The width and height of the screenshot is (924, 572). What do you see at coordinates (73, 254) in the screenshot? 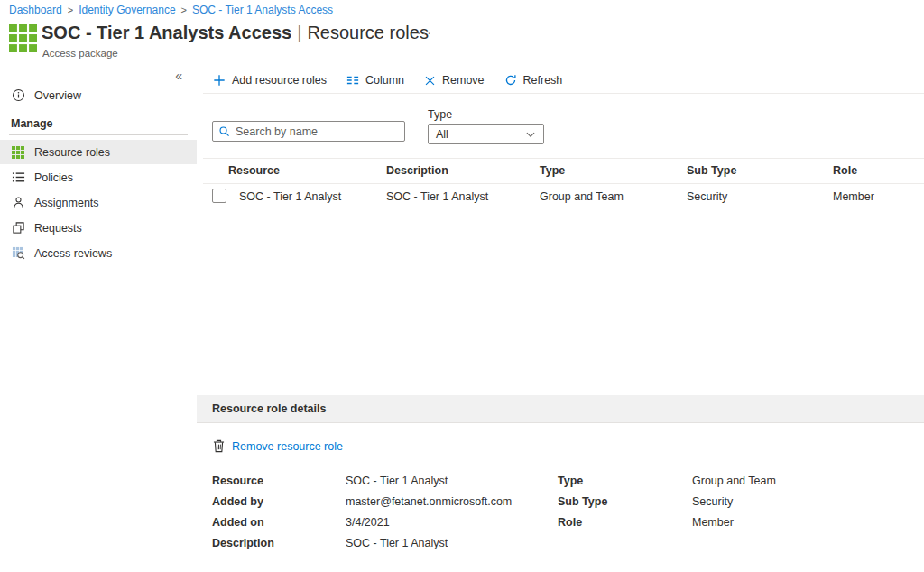
I see `sidebar-item-label: Access reviews` at bounding box center [73, 254].